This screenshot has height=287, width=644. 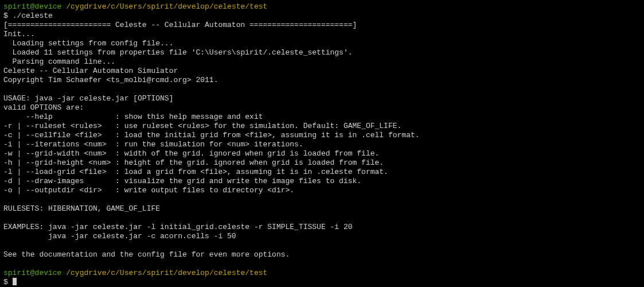 What do you see at coordinates (15, 281) in the screenshot?
I see `cursor` at bounding box center [15, 281].